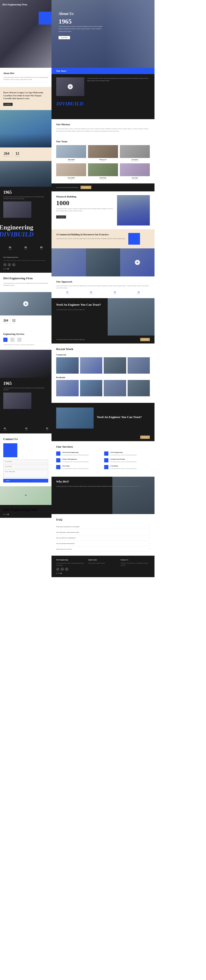 This screenshot has width=206, height=980. I want to click on stat2-2-num: 12, so click(14, 321).